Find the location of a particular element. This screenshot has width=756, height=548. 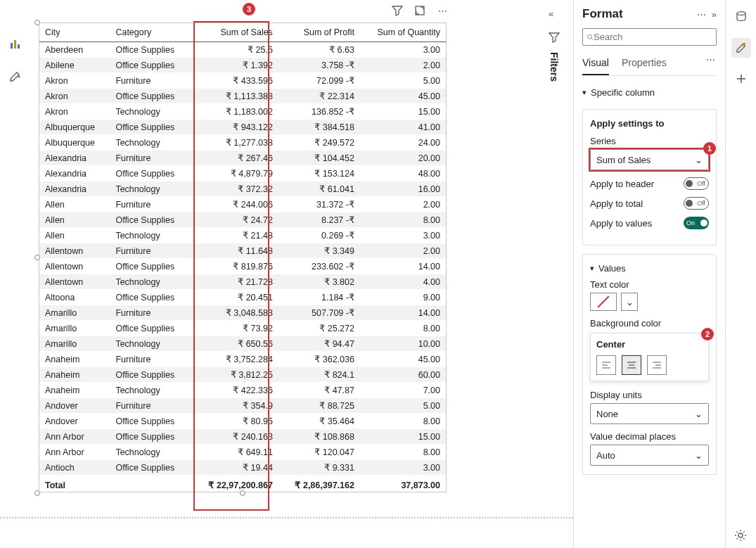

table-row: AntiochOffice Supplies₹ 19.44₹ 9.3313.00 is located at coordinates (243, 468).